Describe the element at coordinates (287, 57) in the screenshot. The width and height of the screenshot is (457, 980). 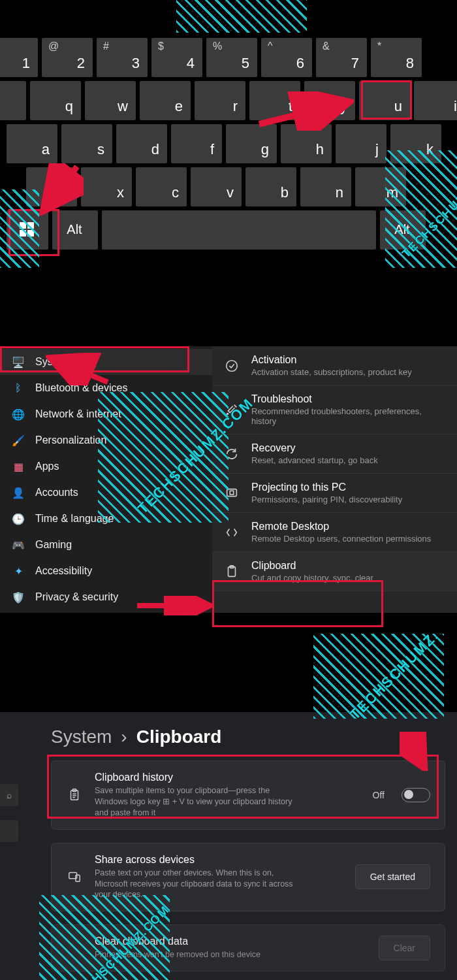
I see `key-6: ^6` at that location.